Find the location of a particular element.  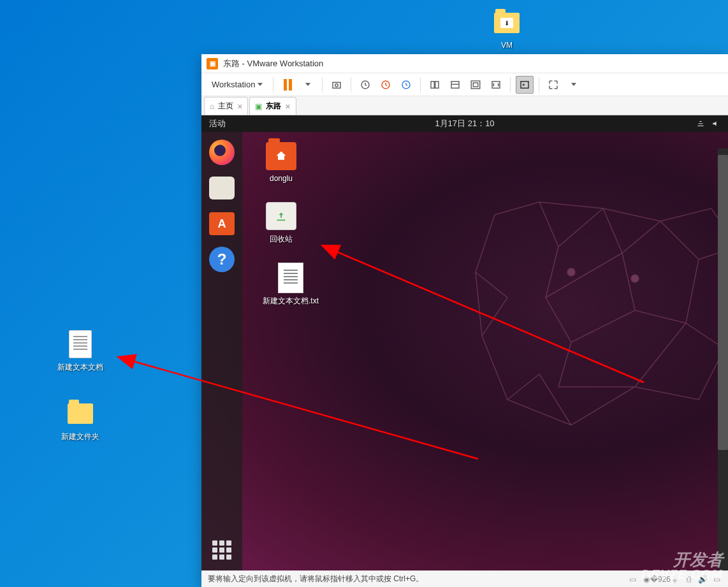

ubuntu-text-file: 新建文本文档.txt is located at coordinates (291, 286).